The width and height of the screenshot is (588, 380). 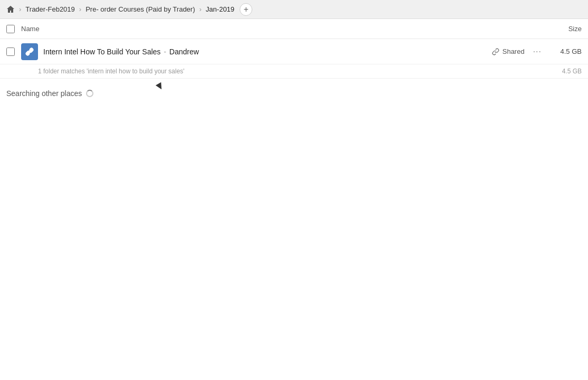 What do you see at coordinates (294, 93) in the screenshot?
I see `searching-section: Searching other places` at bounding box center [294, 93].